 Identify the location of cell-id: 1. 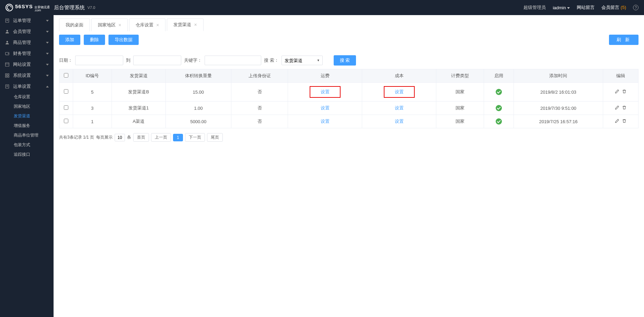
(93, 121).